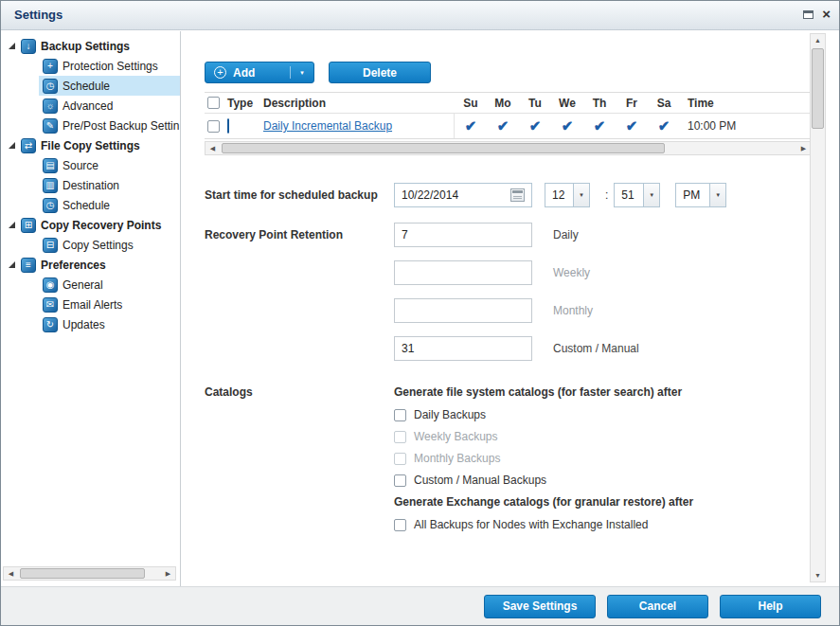 The height and width of the screenshot is (626, 840). Describe the element at coordinates (508, 195) in the screenshot. I see `start-time-row: Start time for scheduled backup 10/22/20…` at that location.